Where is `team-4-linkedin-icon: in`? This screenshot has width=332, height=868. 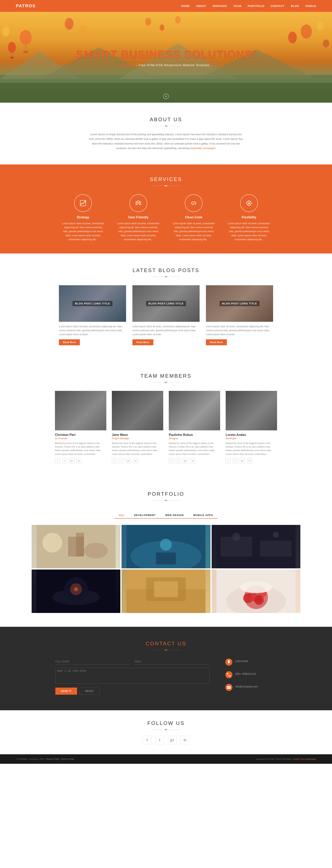 team-4-linkedin-icon: in is located at coordinates (250, 461).